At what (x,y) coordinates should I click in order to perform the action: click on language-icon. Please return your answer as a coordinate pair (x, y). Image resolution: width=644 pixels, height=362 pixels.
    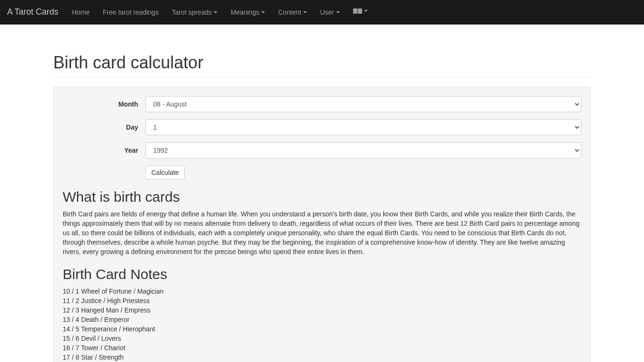
    Looking at the image, I should click on (357, 11).